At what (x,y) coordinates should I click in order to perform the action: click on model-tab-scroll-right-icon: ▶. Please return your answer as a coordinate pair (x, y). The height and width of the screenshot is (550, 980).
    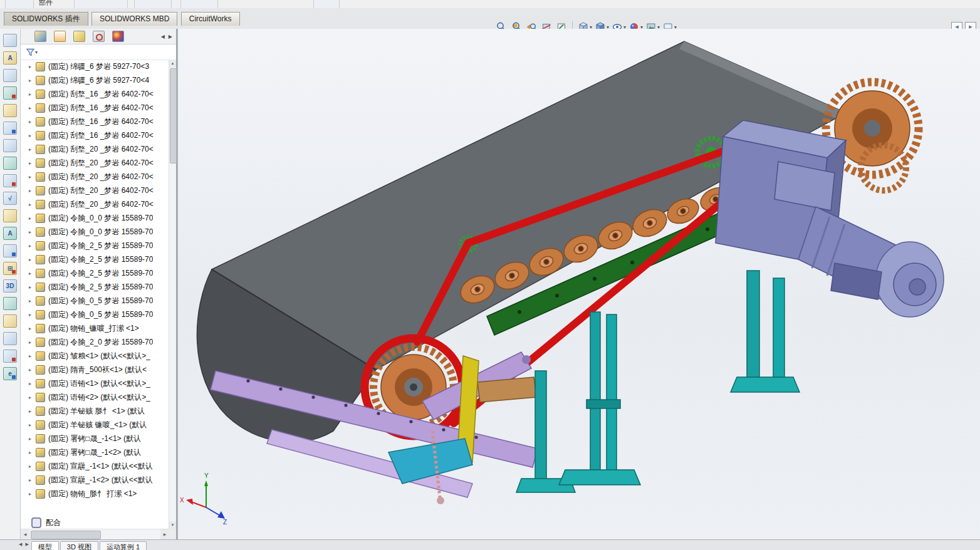
    Looking at the image, I should click on (26, 544).